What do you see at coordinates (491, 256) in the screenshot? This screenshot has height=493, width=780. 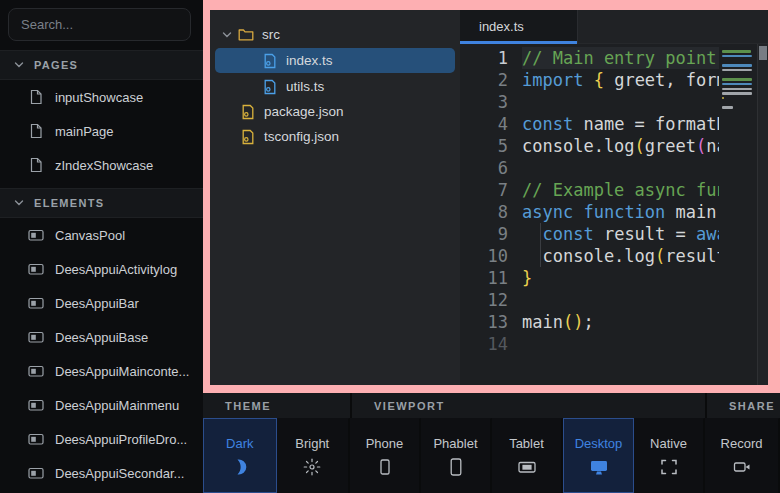 I see `line-number: 10` at bounding box center [491, 256].